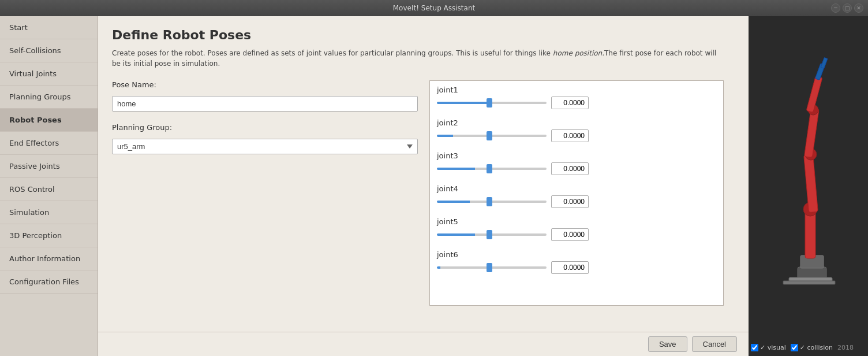 This screenshot has width=868, height=356. What do you see at coordinates (773, 348) in the screenshot?
I see `visual-label: ✓ visual` at bounding box center [773, 348].